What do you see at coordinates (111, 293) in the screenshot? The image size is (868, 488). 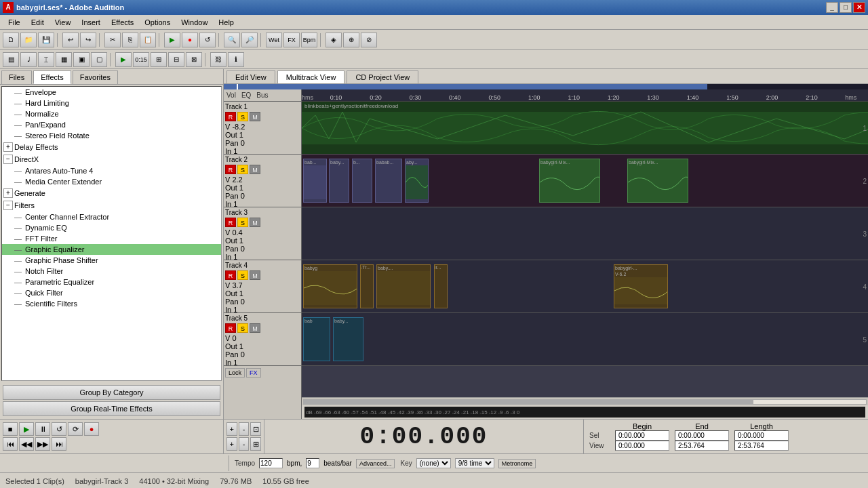 I see `tree-item-quick-filter: — Quick Filter` at bounding box center [111, 293].